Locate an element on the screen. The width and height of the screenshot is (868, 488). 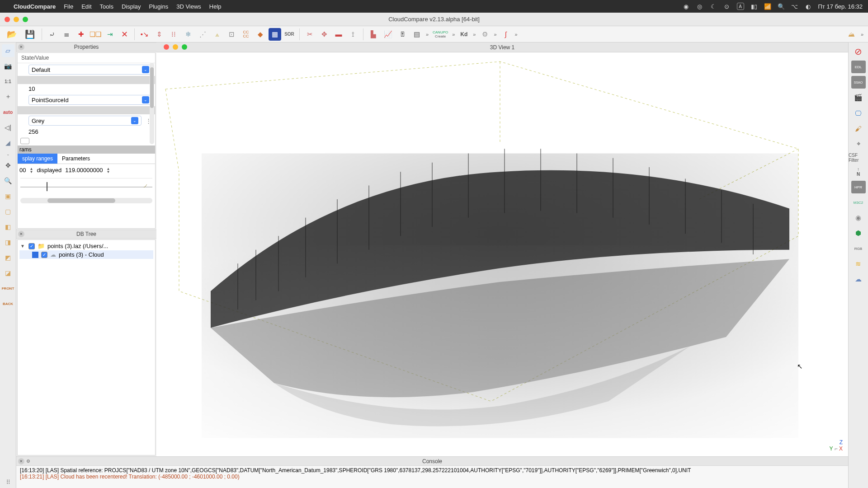
movie-icon: 🎬 is located at coordinates (859, 98).